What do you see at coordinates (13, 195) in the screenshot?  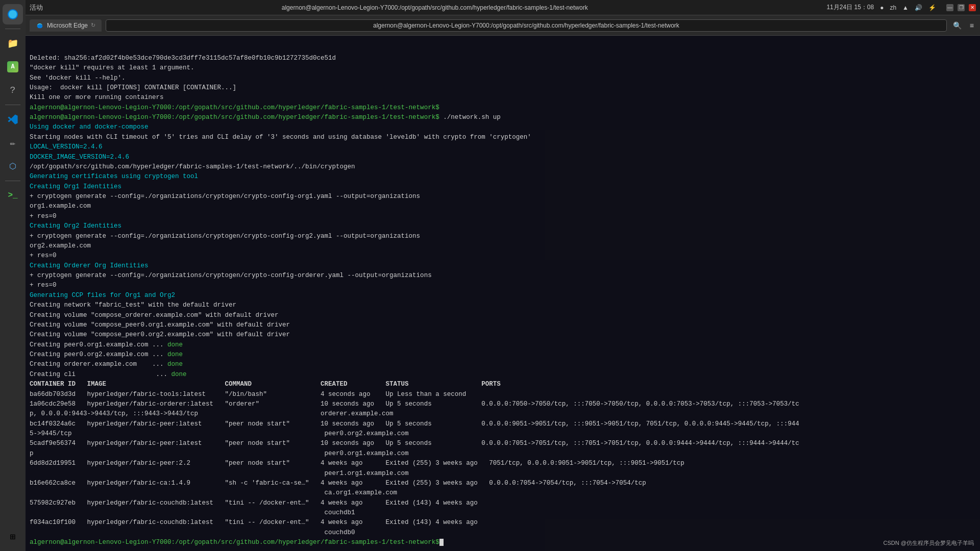 I see `taskbar-item-terminal: >_` at bounding box center [13, 195].